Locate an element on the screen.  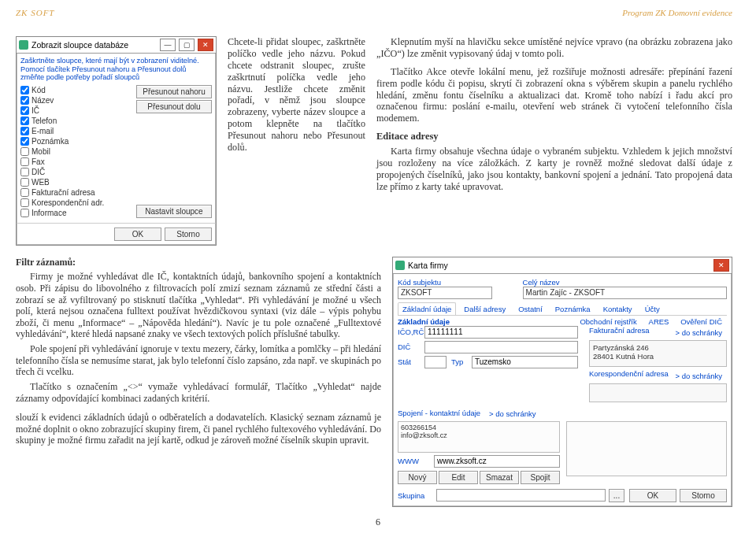
label-typ: Typ is located at coordinates (459, 362).